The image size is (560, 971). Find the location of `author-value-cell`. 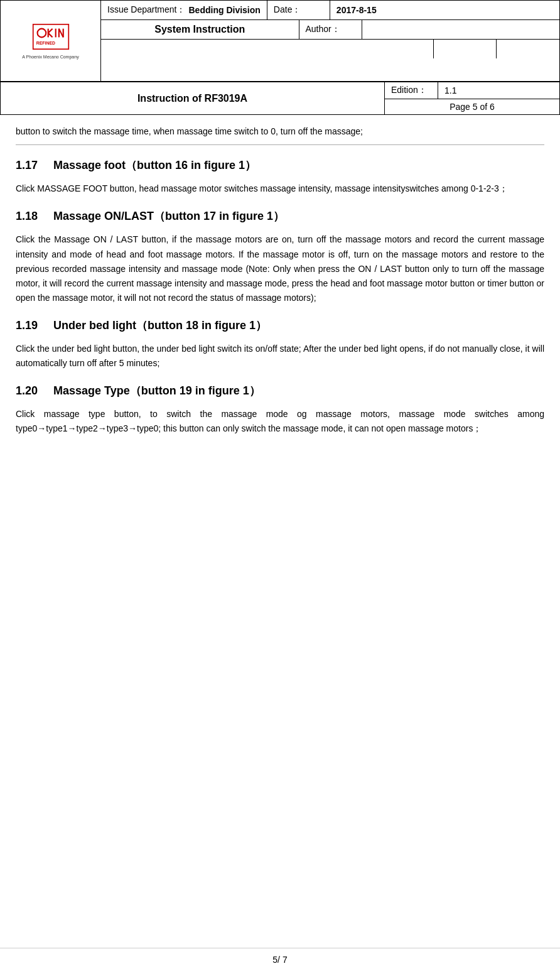

author-value-cell is located at coordinates (461, 30).